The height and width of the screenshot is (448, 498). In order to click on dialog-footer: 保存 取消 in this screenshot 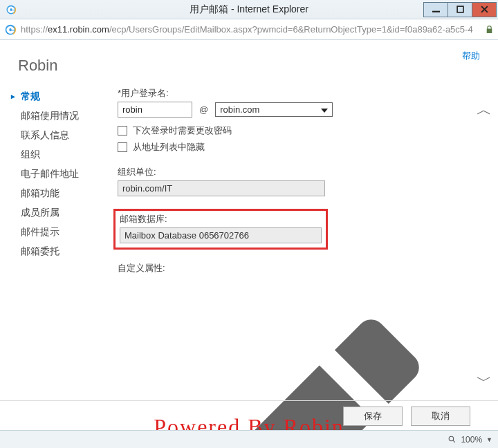, I will do `click(249, 415)`.